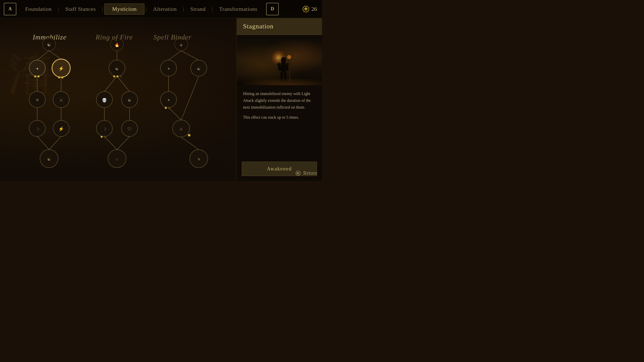 The image size is (644, 362). I want to click on info-description: Hitting an immobilized enemy with Light …, so click(279, 122).